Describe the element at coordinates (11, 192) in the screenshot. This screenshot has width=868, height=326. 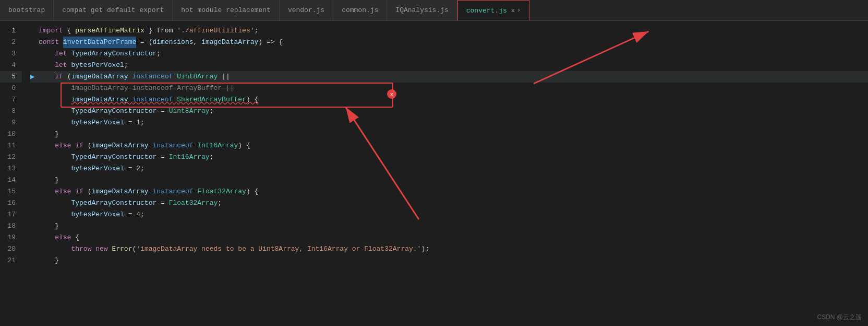
I see `line-num-15: 15` at that location.